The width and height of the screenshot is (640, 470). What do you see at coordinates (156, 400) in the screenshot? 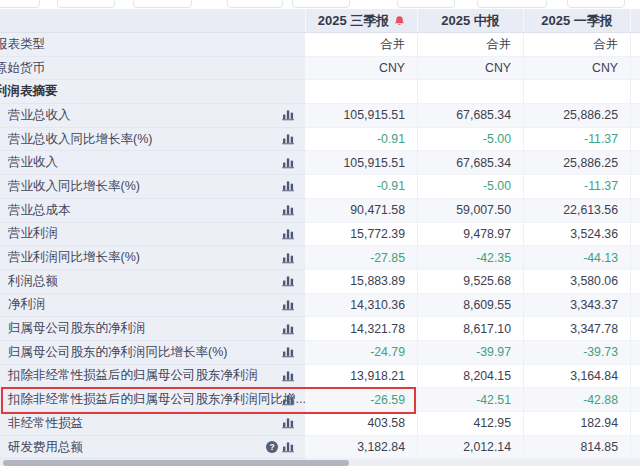
I see `row-label: 扣除非经常性损益后的归属母公司股东净利润同比增...` at bounding box center [156, 400].